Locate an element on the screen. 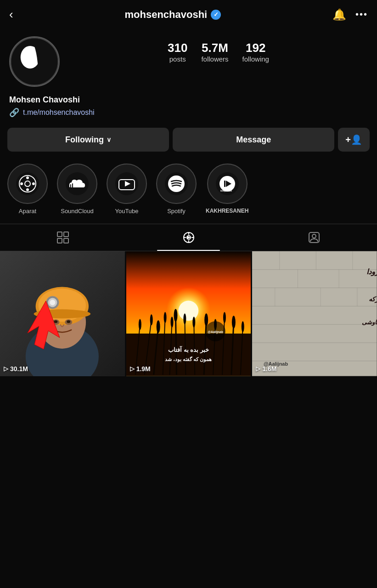 The width and height of the screenshot is (377, 588). avatar is located at coordinates (34, 62).